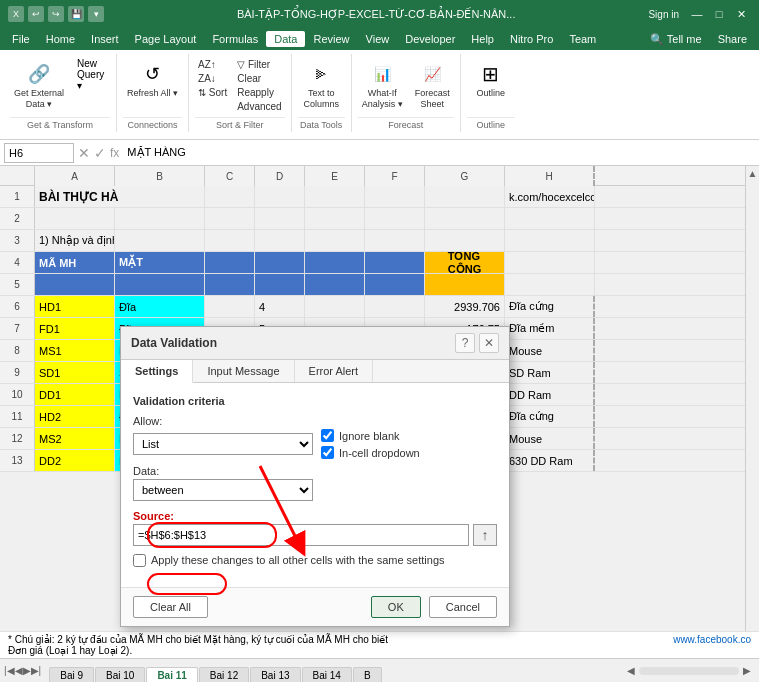 This screenshot has height=682, width=759. What do you see at coordinates (741, 14) in the screenshot?
I see `close-button: ✕` at bounding box center [741, 14].